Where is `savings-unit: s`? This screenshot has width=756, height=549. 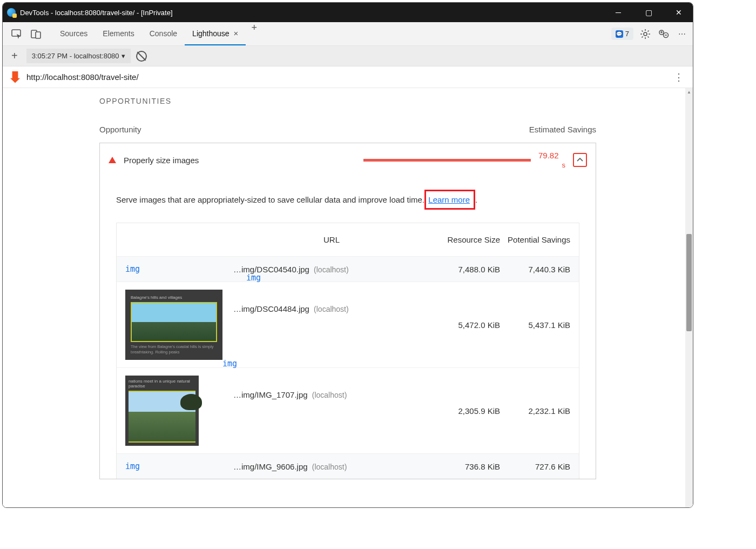 savings-unit: s is located at coordinates (552, 165).